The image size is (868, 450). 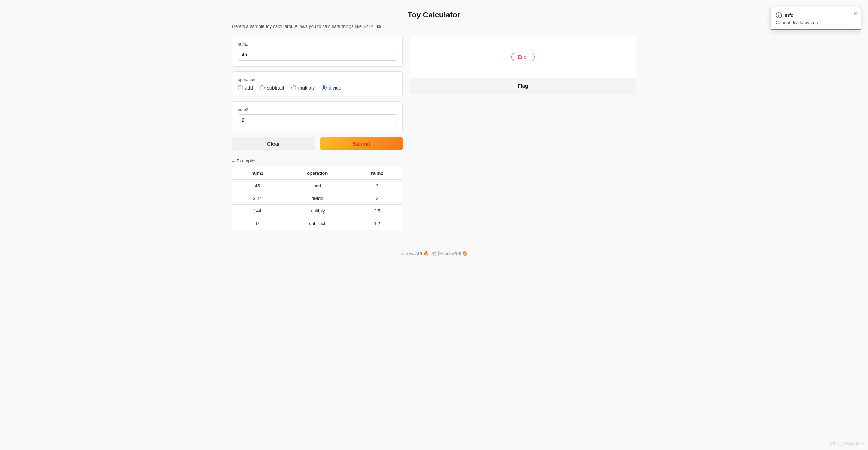 I want to click on radio-add: add, so click(x=245, y=88).